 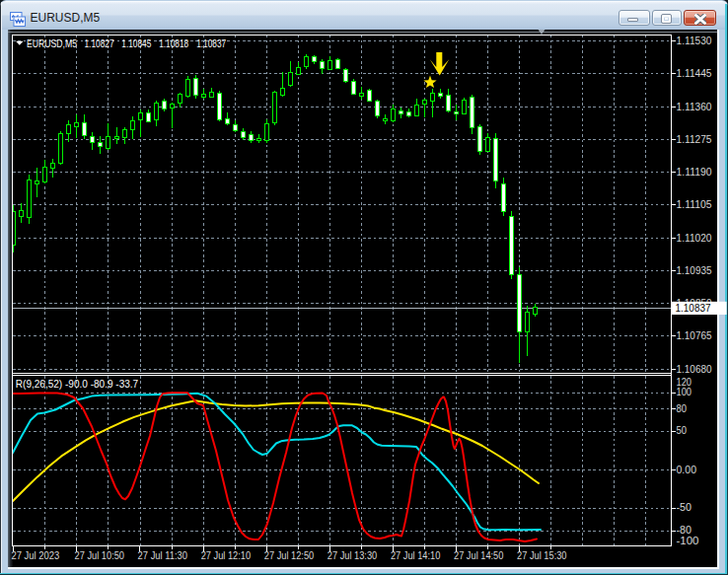 I want to click on svg-text: 1.10827, so click(x=100, y=43).